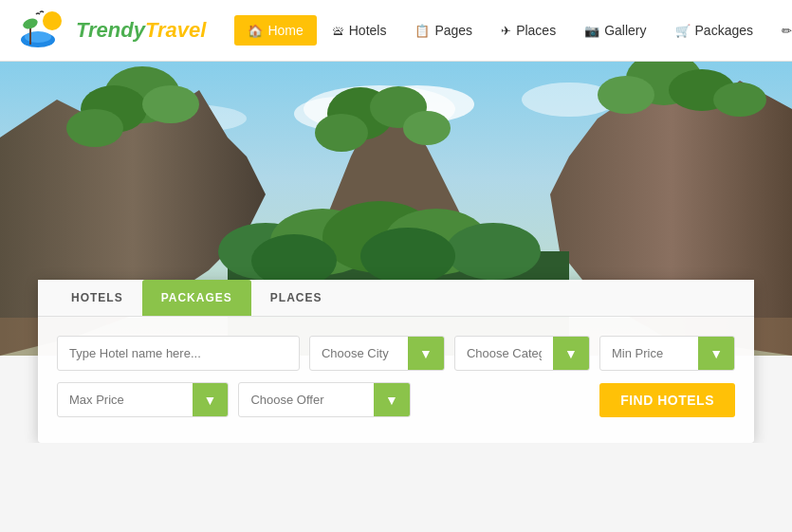 This screenshot has width=792, height=532. Describe the element at coordinates (112, 30) in the screenshot. I see `logo: TrendyTravel` at that location.